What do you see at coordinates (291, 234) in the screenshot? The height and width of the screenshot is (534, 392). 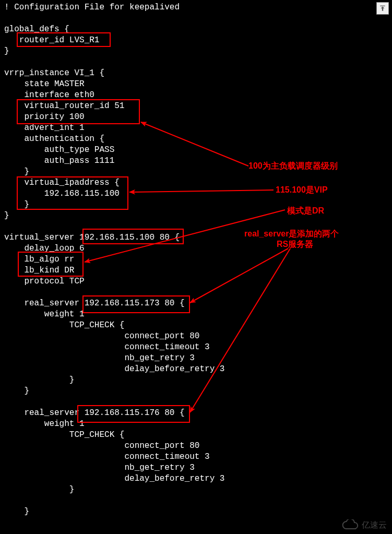 I see `annotation-rs-line1: real_server是添加的两个` at bounding box center [291, 234].